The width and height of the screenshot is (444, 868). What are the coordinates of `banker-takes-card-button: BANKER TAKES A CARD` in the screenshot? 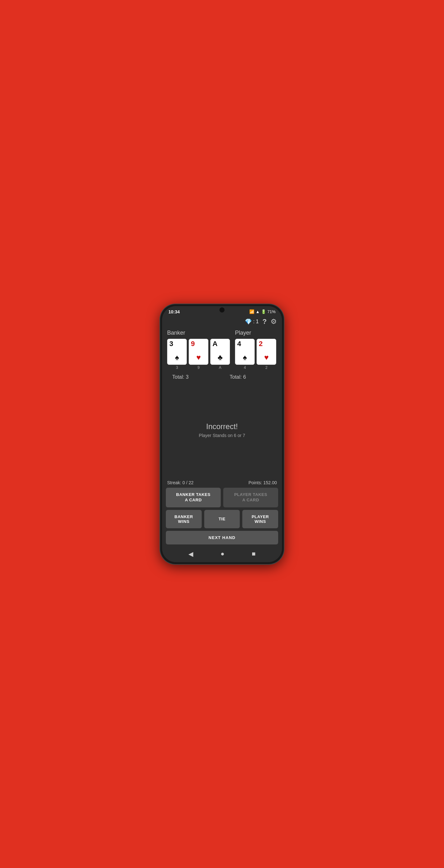 It's located at (194, 497).